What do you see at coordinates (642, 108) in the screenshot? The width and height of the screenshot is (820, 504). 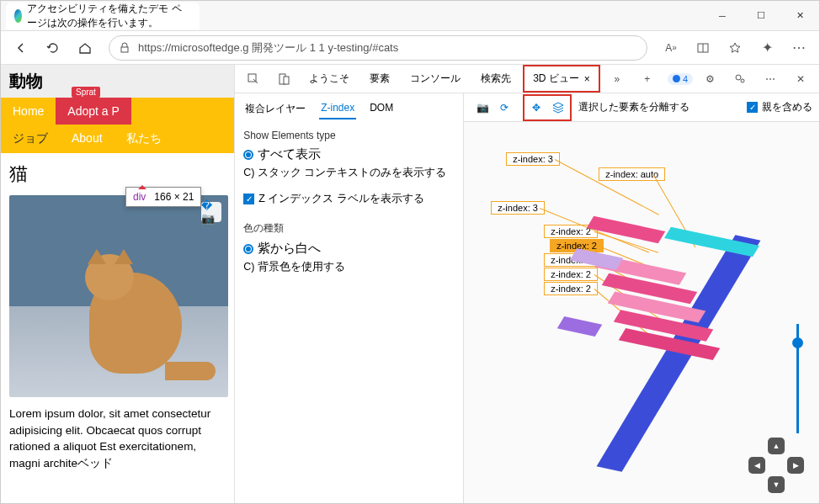 I see `canvas-toolbar: 📷 ⟳ ✥ 選択した要素を分離する ✓親を含める` at bounding box center [642, 108].